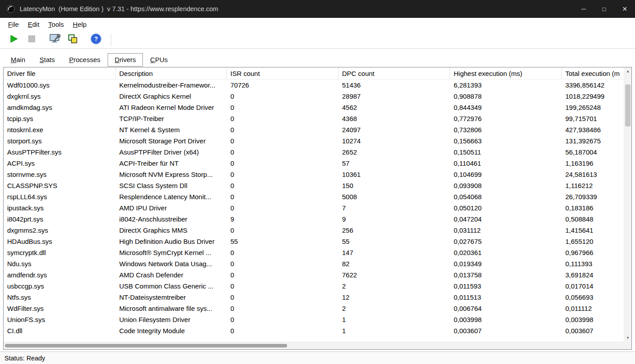 This screenshot has height=364, width=635. Describe the element at coordinates (628, 71) in the screenshot. I see `scroll-up-arrow-icon: ▲` at that location.